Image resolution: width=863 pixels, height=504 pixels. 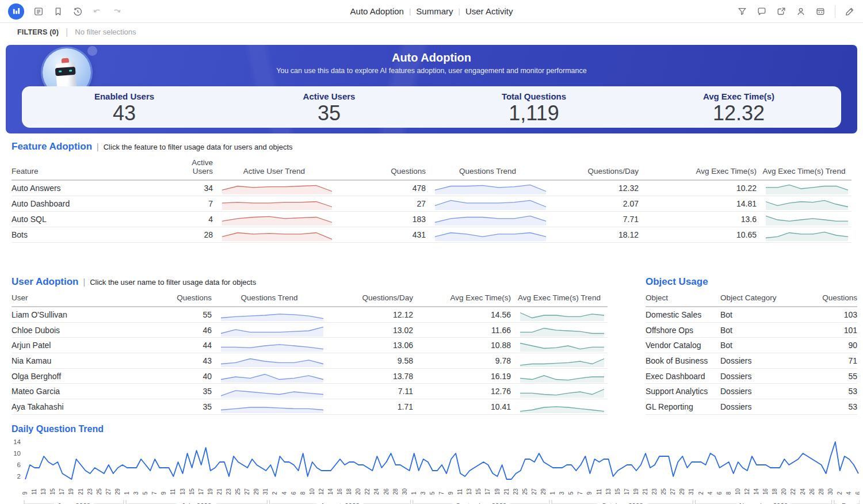 I want to click on bookmark-icon, so click(x=58, y=12).